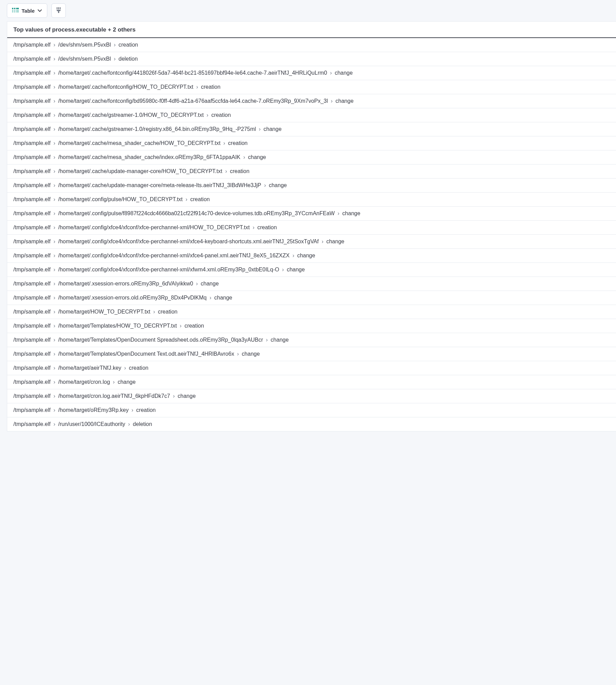 This screenshot has height=685, width=616. I want to click on row-part: /home/target/.cache/fontconfig/bd95980c-…, so click(193, 101).